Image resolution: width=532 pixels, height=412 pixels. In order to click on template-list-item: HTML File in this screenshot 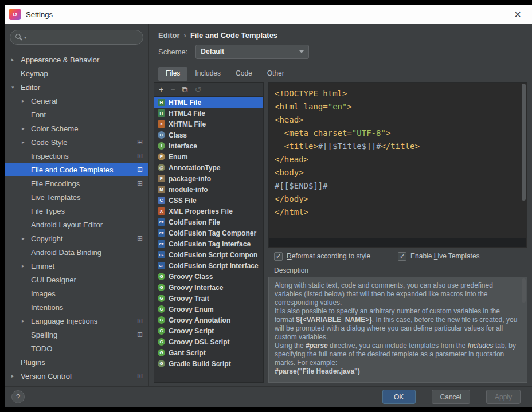, I will do `click(209, 102)`.